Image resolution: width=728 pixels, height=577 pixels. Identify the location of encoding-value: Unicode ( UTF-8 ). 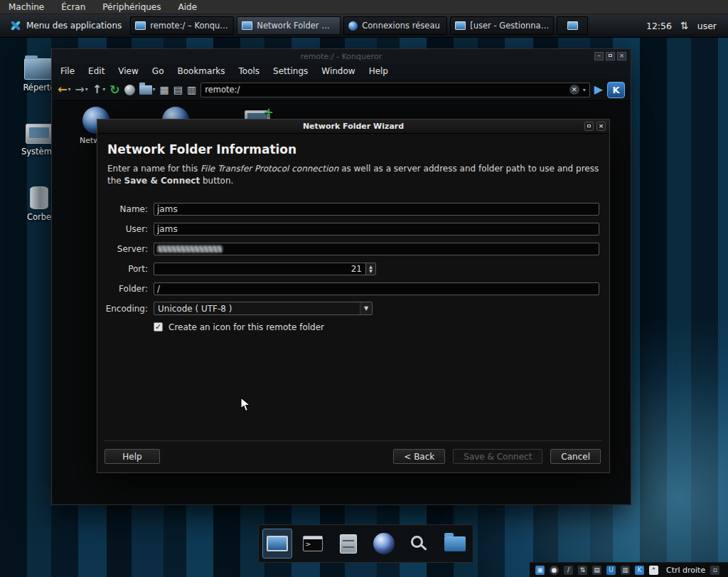
(195, 309).